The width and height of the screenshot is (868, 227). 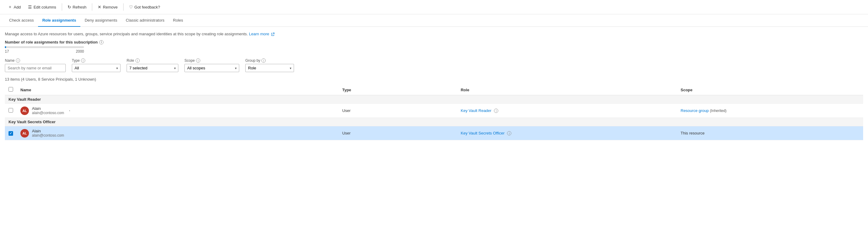 I want to click on col-header-type-text: Type, so click(x=346, y=90).